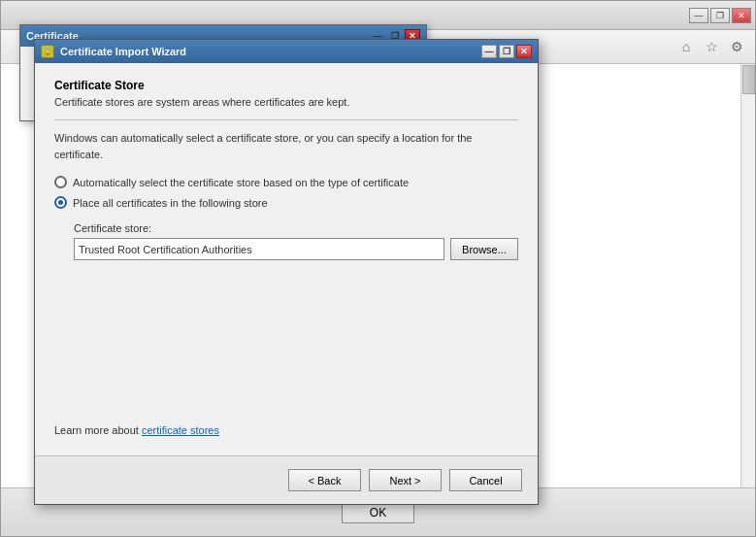 The height and width of the screenshot is (537, 756). I want to click on learn-more-link: certificate stores, so click(181, 430).